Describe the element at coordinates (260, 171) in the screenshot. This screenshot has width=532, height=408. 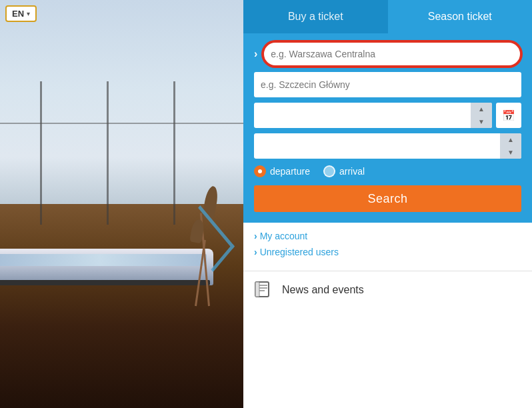
I see `radio-departure-circle` at that location.